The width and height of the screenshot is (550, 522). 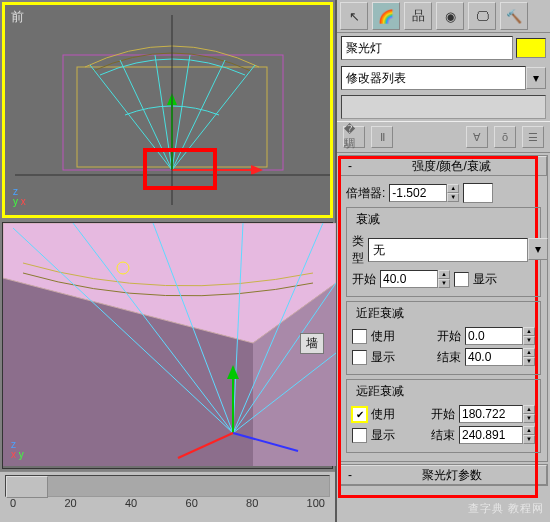 What do you see at coordinates (366, 194) in the screenshot?
I see `multiplier-label: 倍增器:` at bounding box center [366, 194].